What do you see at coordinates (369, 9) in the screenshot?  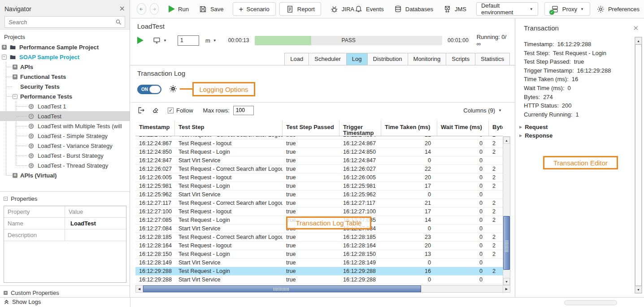 I see `events-button: Events` at bounding box center [369, 9].